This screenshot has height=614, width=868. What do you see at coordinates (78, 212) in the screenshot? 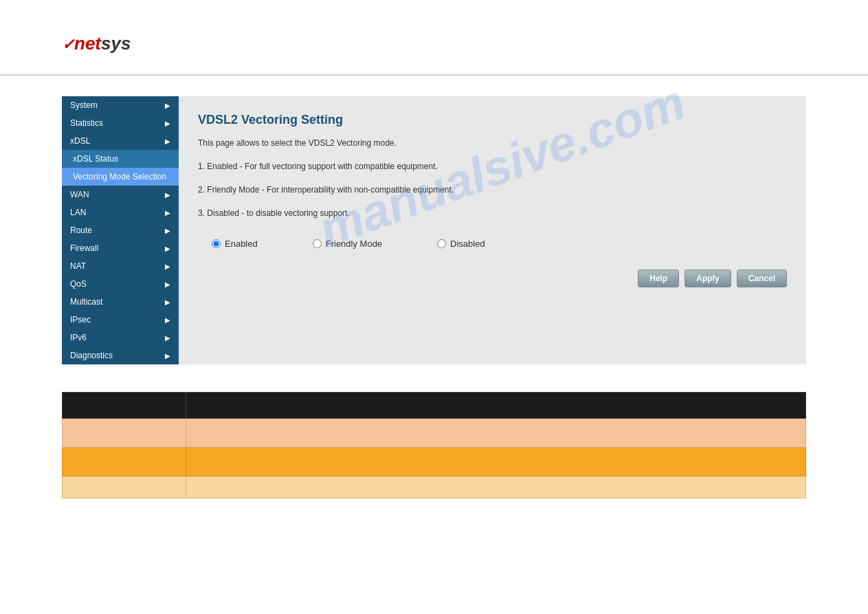
I see `sidebar-item-lan-label: LAN` at bounding box center [78, 212].